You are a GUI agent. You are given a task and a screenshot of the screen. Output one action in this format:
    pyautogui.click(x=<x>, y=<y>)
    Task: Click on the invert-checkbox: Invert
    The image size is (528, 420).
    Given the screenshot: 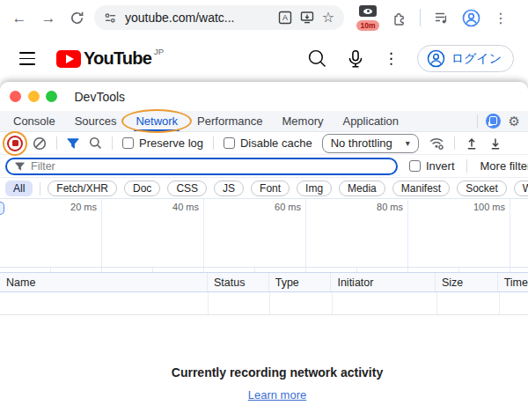 What is the action you would take?
    pyautogui.click(x=432, y=166)
    